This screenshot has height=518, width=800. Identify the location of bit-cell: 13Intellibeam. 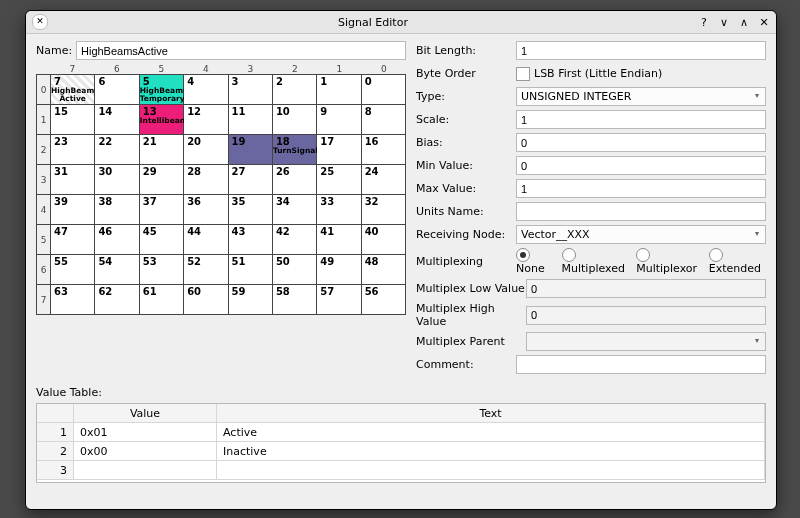
(162, 120).